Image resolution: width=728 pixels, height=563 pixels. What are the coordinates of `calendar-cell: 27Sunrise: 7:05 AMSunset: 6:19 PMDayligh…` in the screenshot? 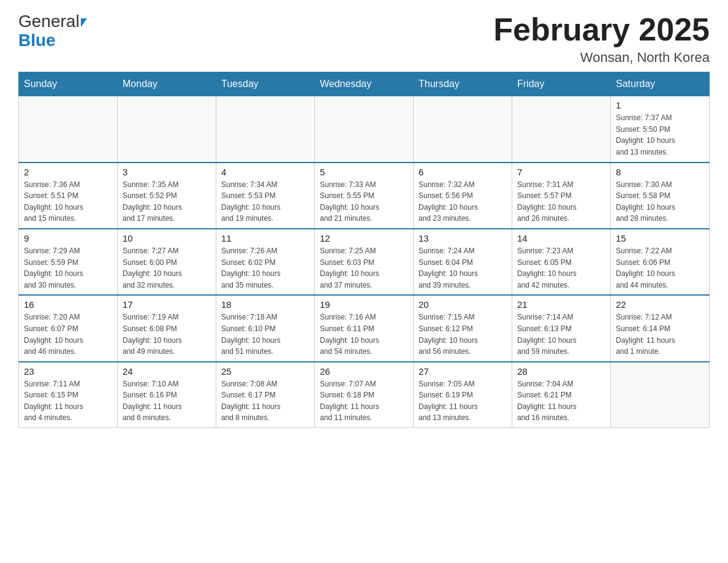 It's located at (463, 395).